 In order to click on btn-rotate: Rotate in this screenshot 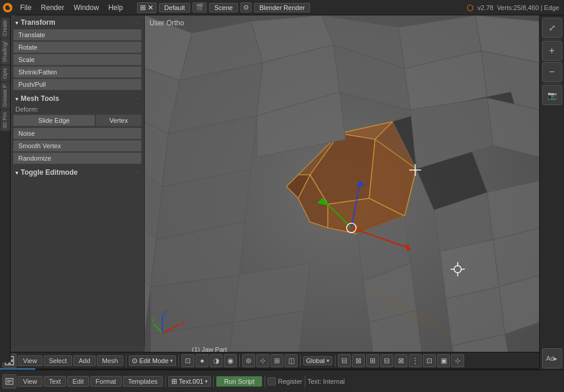, I will do `click(77, 47)`.